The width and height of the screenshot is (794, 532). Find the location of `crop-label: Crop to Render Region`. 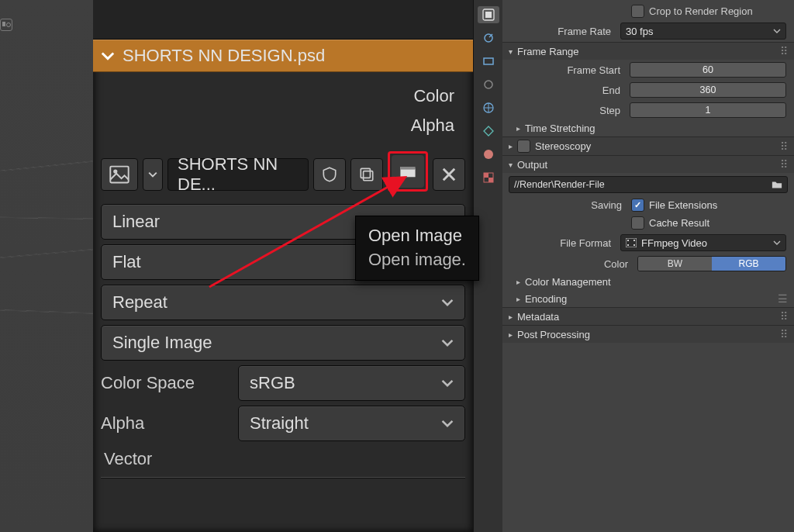

crop-label: Crop to Render Region is located at coordinates (701, 11).